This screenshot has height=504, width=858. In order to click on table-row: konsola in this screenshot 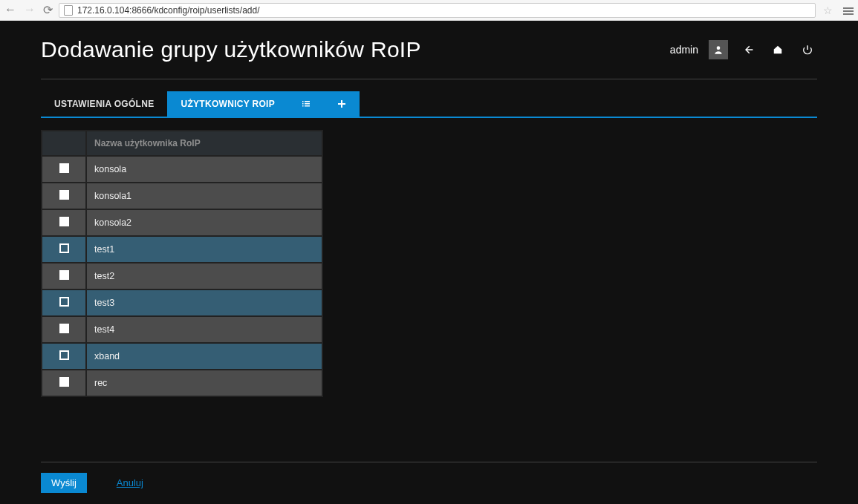, I will do `click(182, 169)`.